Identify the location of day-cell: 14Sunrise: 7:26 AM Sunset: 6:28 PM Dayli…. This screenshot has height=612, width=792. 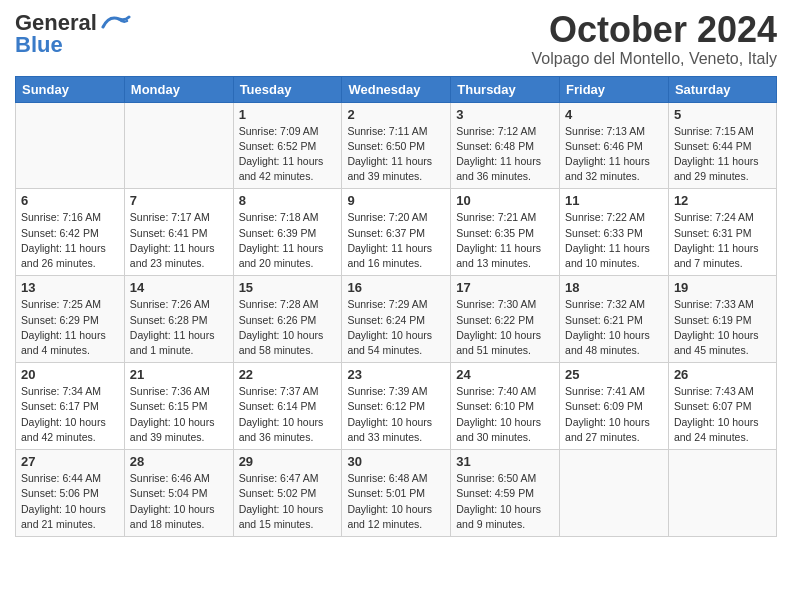
(178, 320).